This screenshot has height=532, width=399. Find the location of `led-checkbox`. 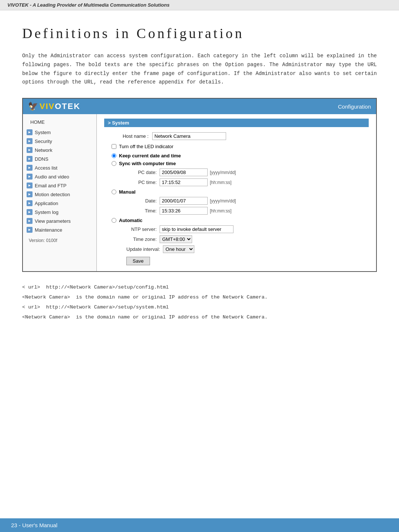

led-checkbox is located at coordinates (114, 146).